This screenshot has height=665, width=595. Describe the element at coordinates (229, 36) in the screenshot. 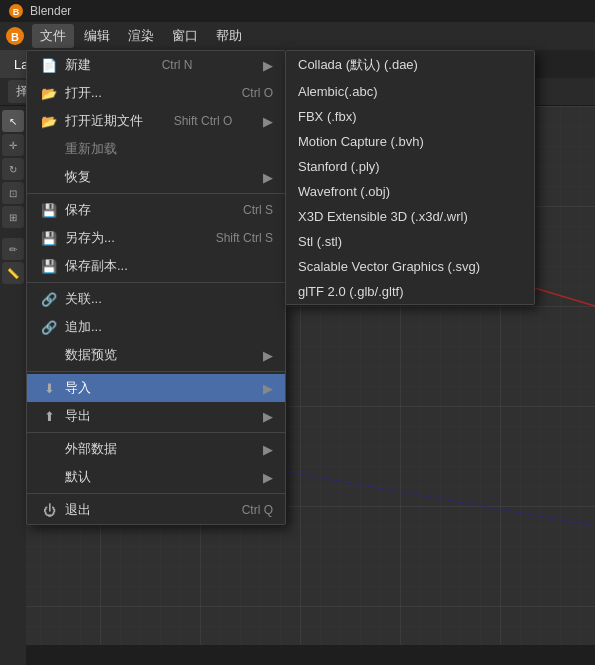

I see `menu-help: 帮助` at that location.